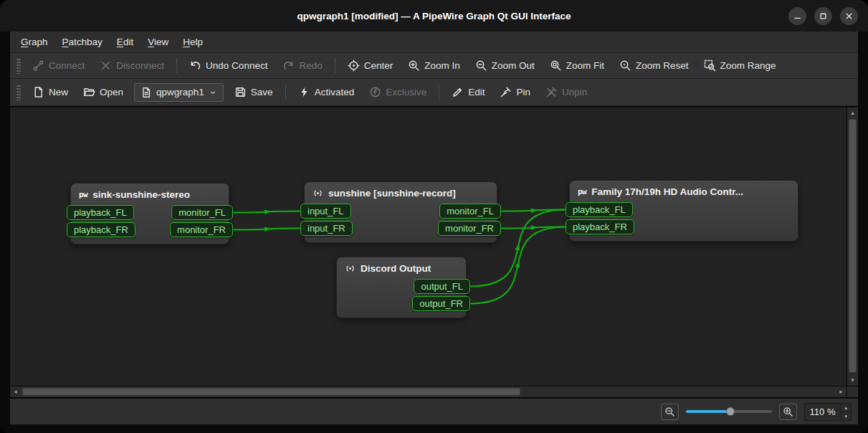 This screenshot has height=433, width=868. What do you see at coordinates (442, 304) in the screenshot?
I see `port-output-fr: output_FR` at bounding box center [442, 304].